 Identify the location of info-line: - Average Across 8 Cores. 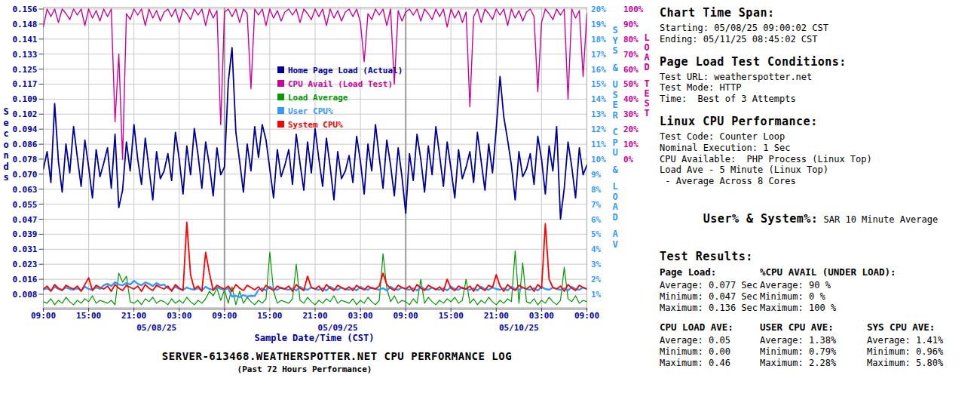
(819, 181).